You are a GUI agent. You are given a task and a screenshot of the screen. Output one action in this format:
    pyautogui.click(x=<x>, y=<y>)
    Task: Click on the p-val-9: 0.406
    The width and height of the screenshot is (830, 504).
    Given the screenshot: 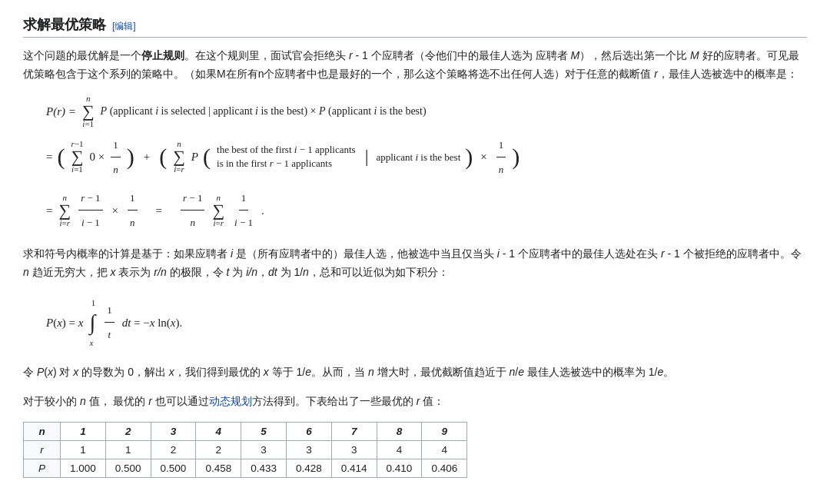 What is the action you would take?
    pyautogui.click(x=444, y=468)
    